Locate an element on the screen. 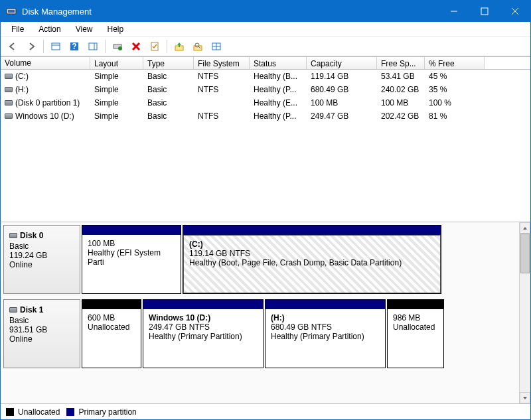 The height and width of the screenshot is (420, 531). volume-row: (C:)SimpleBasicNTFSHealthy (B...119.14 G… is located at coordinates (266, 76).